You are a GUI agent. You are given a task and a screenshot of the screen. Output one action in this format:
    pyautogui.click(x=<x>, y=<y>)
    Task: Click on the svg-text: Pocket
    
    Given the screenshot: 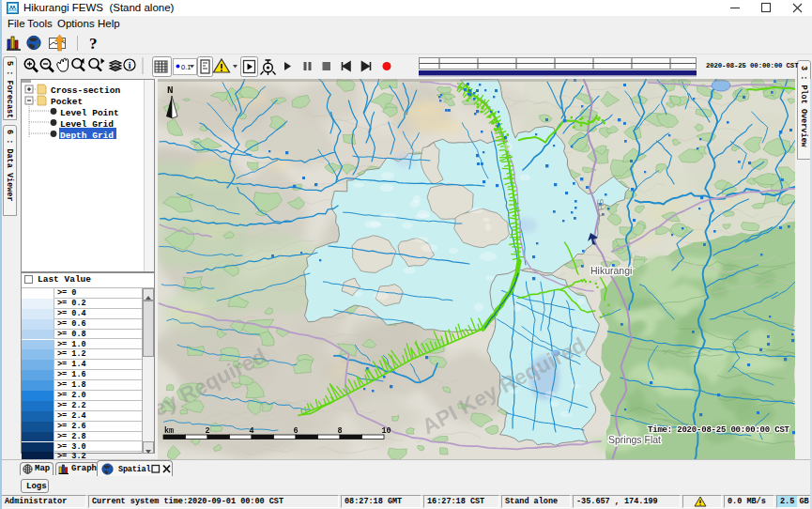 What is the action you would take?
    pyautogui.click(x=67, y=101)
    